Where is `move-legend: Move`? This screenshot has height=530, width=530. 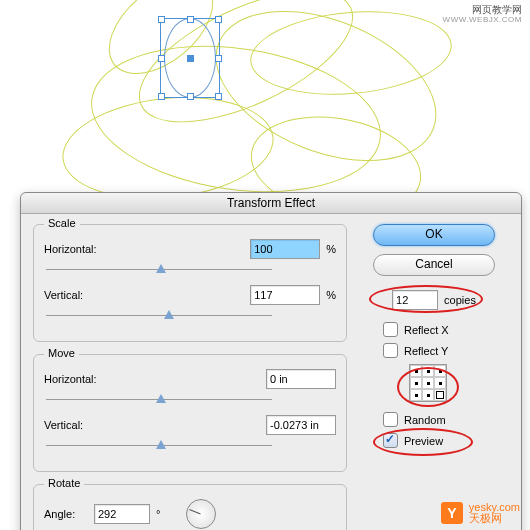 move-legend: Move is located at coordinates (62, 353).